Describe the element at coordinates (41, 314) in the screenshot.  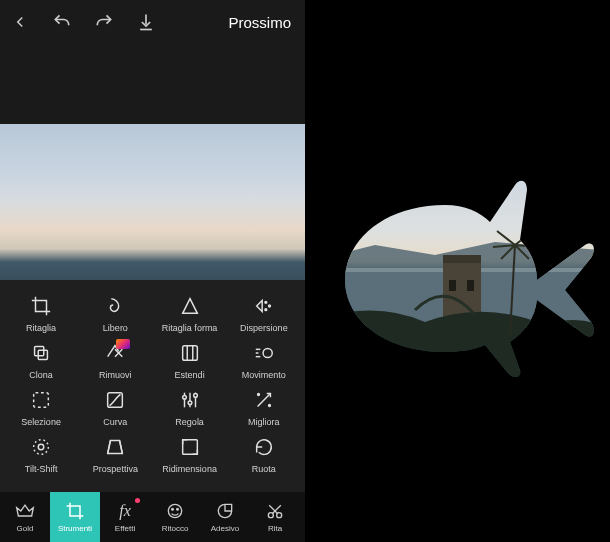
I see `tool-ritaglia: Ritaglia` at that location.